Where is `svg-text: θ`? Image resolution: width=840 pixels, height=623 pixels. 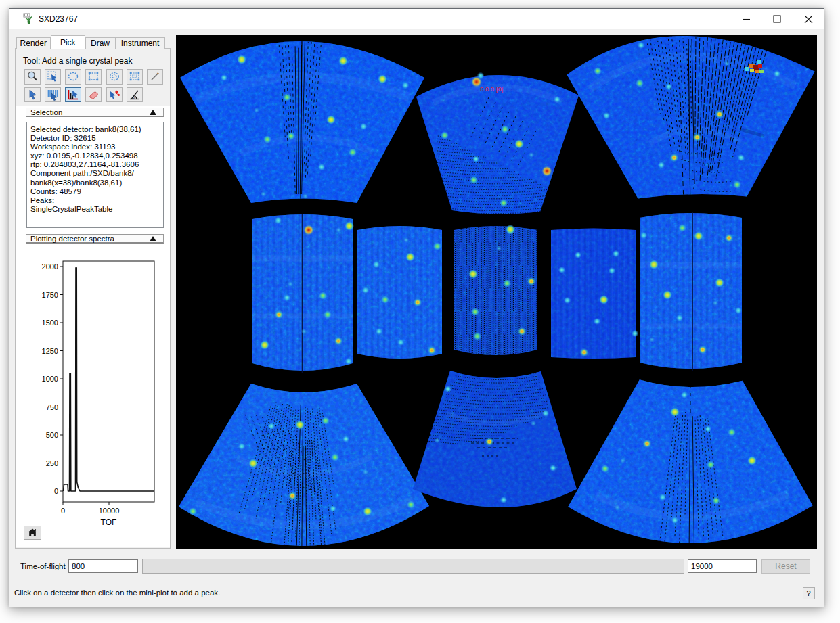 svg-text: θ is located at coordinates (134, 97).